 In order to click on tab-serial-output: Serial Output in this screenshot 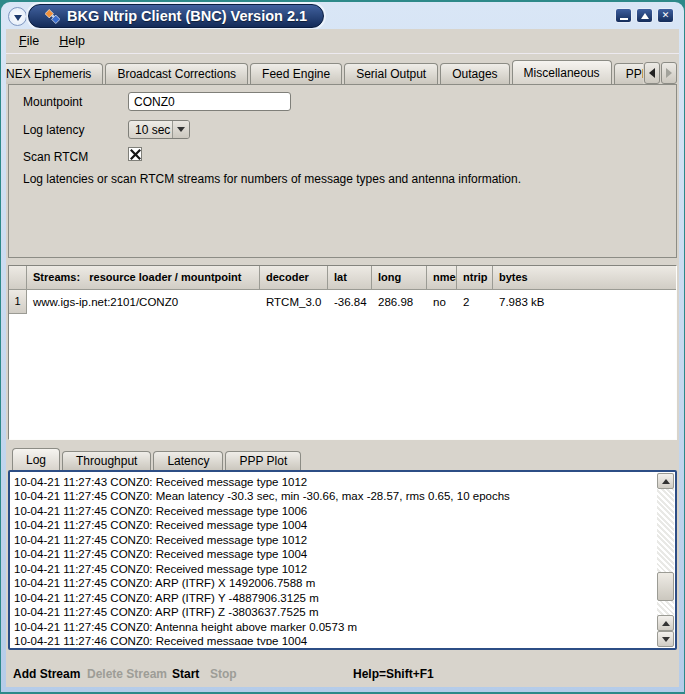, I will do `click(391, 74)`.